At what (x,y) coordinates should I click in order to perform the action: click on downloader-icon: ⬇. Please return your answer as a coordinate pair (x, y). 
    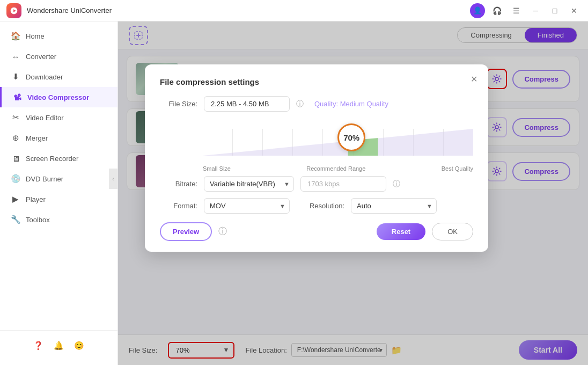
    Looking at the image, I should click on (16, 77).